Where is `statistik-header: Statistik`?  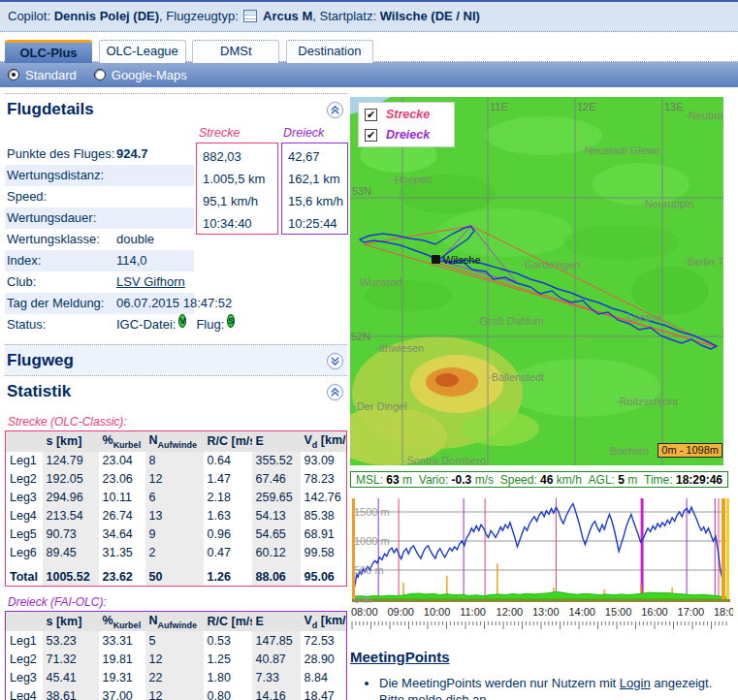 statistik-header: Statistik is located at coordinates (176, 391).